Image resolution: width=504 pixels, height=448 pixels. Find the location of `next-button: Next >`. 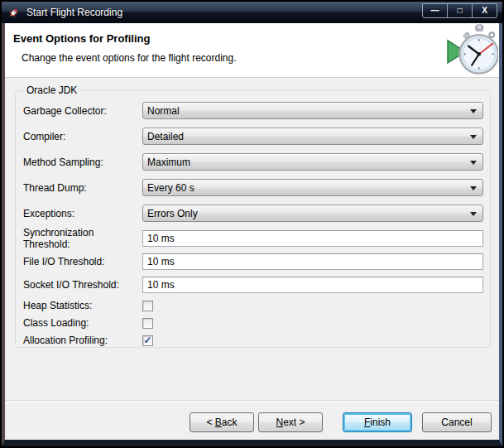

next-button: Next > is located at coordinates (290, 422).